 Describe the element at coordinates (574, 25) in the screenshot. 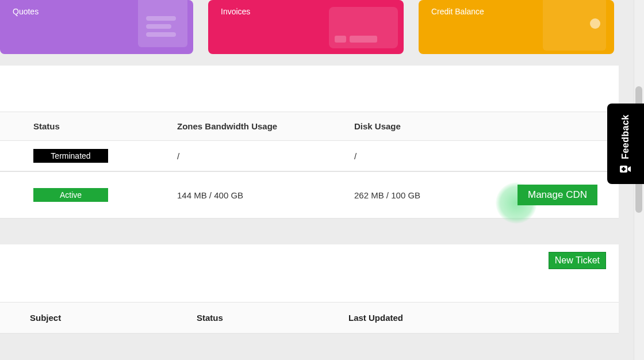

I see `wallet-icon` at that location.